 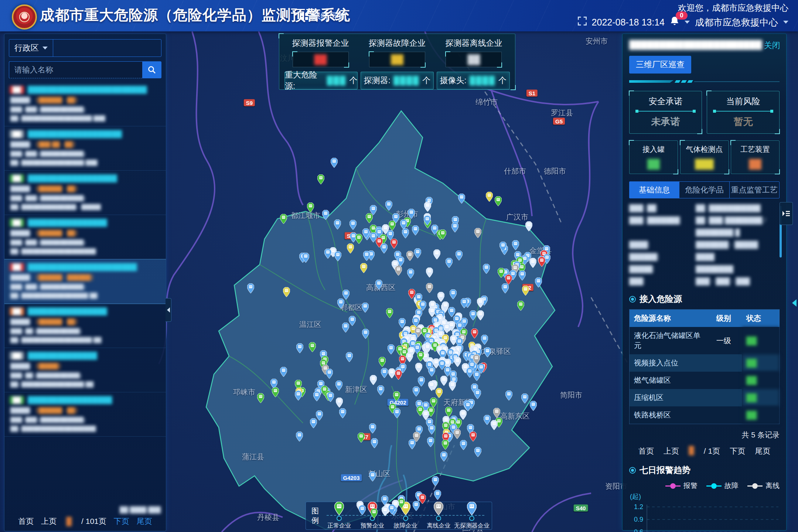 I want to click on enterprise-list-item: ███████████████████████████████: 【██████…, so click(x=85, y=104).